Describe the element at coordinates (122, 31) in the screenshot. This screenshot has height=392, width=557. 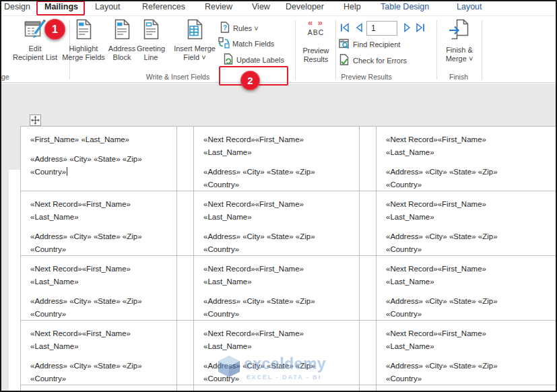
I see `address-block-icon` at that location.